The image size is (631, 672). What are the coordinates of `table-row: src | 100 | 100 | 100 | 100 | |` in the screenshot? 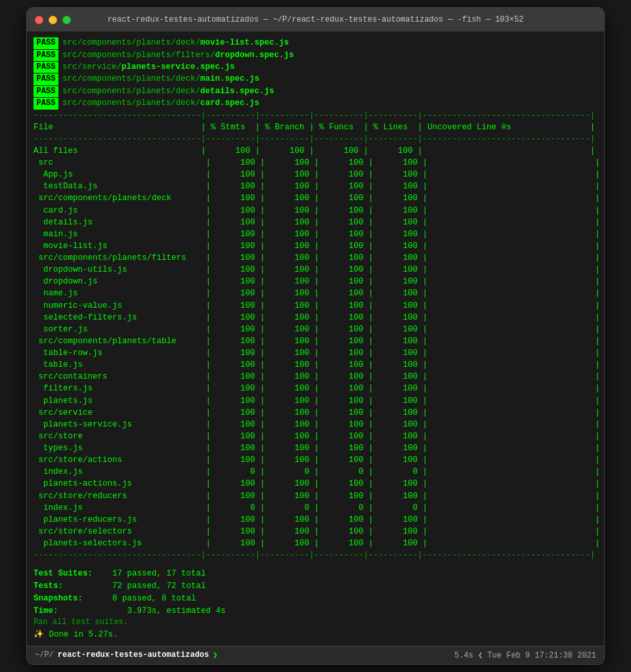 It's located at (315, 163).